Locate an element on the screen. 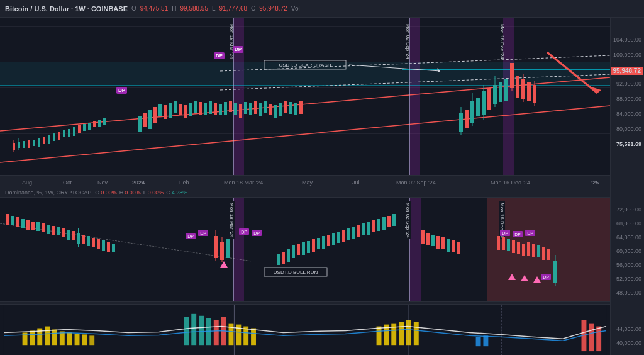  usdt-sub-header: Dominance, %, 1W, CRYPTOCAP O 0.00% H 0.… is located at coordinates (305, 193).